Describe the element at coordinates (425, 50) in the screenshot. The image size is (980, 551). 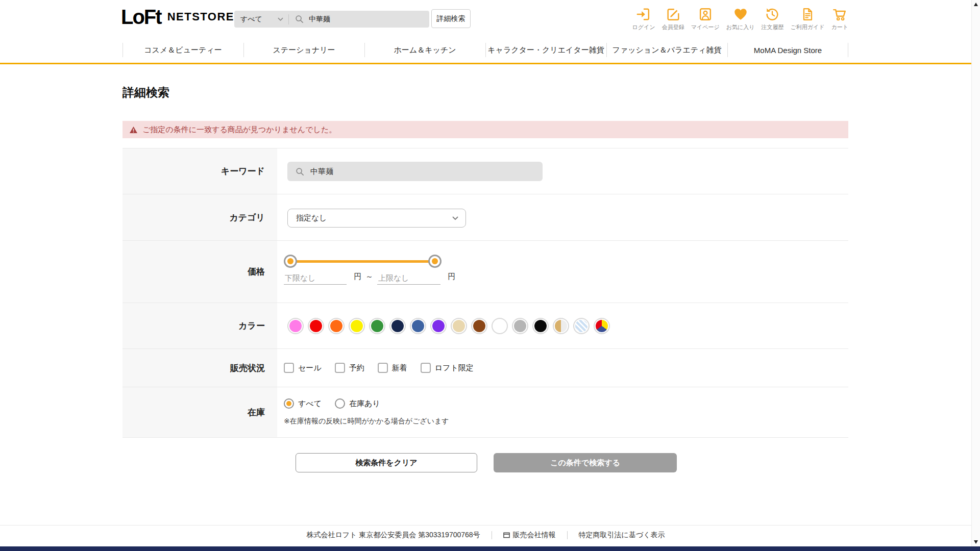
I see `nav-item-home-kitchen: ホーム＆キッチン` at that location.